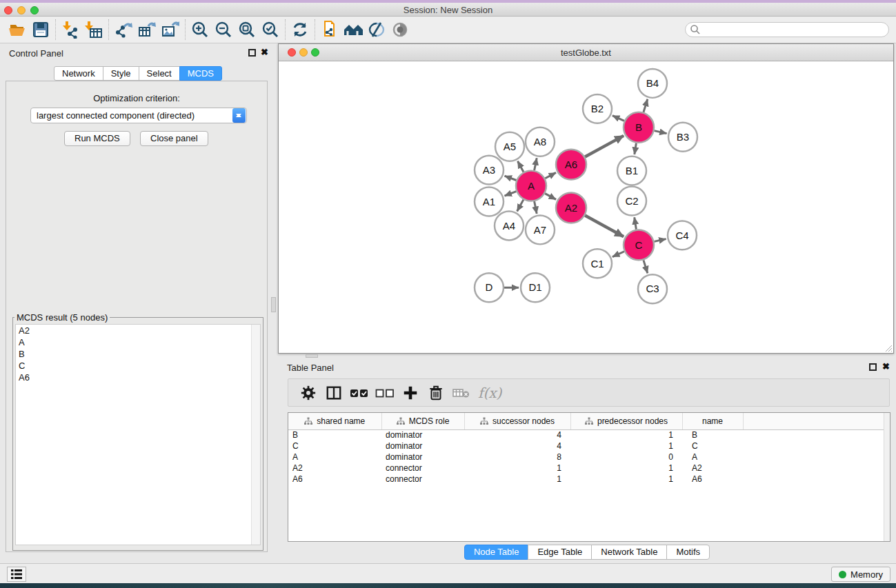 This screenshot has height=588, width=896. Describe the element at coordinates (121, 73) in the screenshot. I see `tab-style: Style` at that location.